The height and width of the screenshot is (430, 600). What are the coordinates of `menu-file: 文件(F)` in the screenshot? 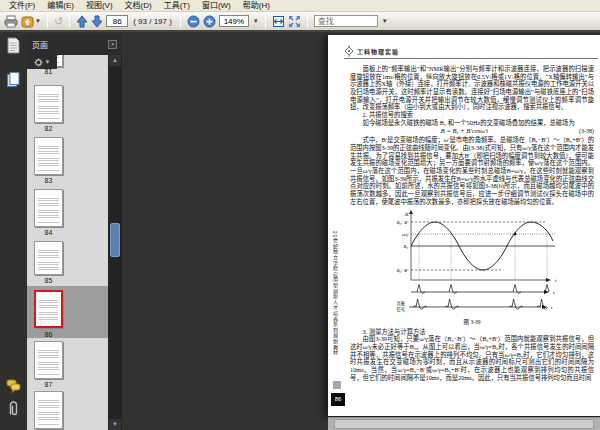 It's located at (22, 6).